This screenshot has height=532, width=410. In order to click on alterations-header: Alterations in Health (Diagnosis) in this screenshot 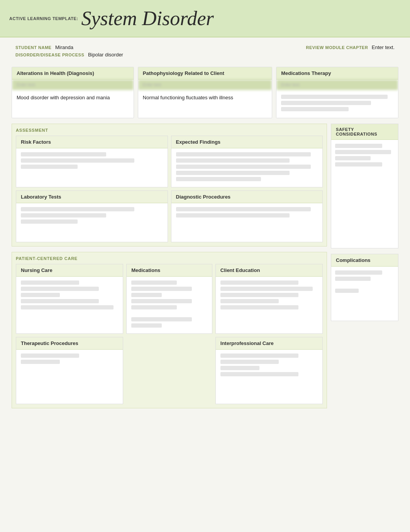, I will do `click(73, 73)`.